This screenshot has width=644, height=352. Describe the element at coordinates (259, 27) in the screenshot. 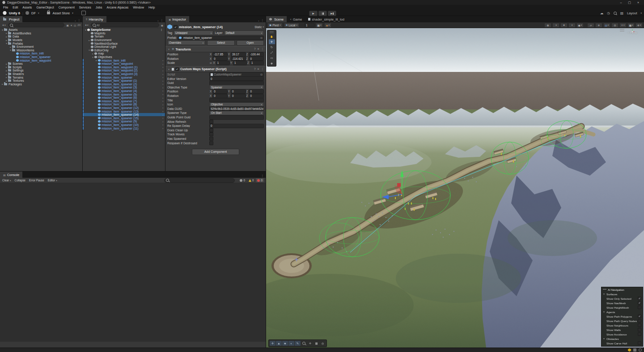

I see `static-dropdown: Static` at that location.